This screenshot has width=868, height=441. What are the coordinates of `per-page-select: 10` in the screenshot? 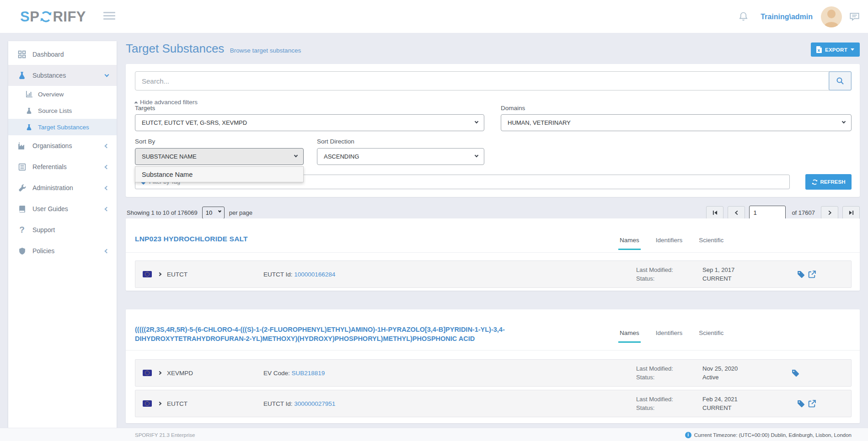 It's located at (213, 213).